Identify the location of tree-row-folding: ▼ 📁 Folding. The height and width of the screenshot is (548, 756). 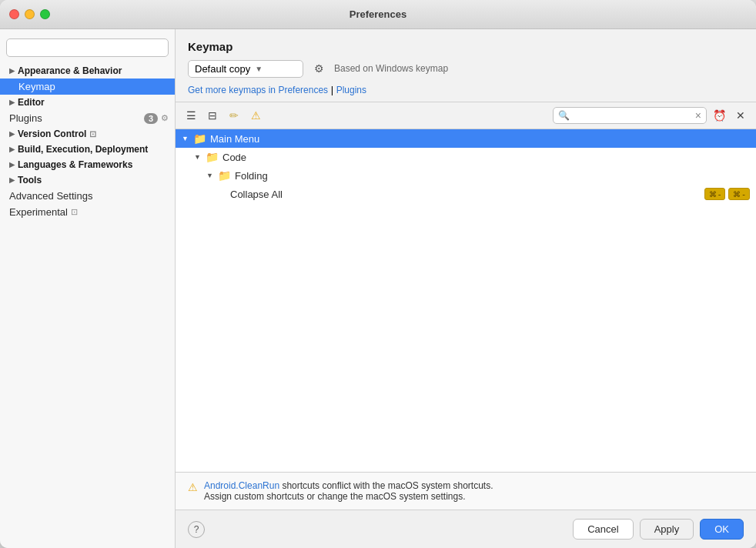
(466, 175).